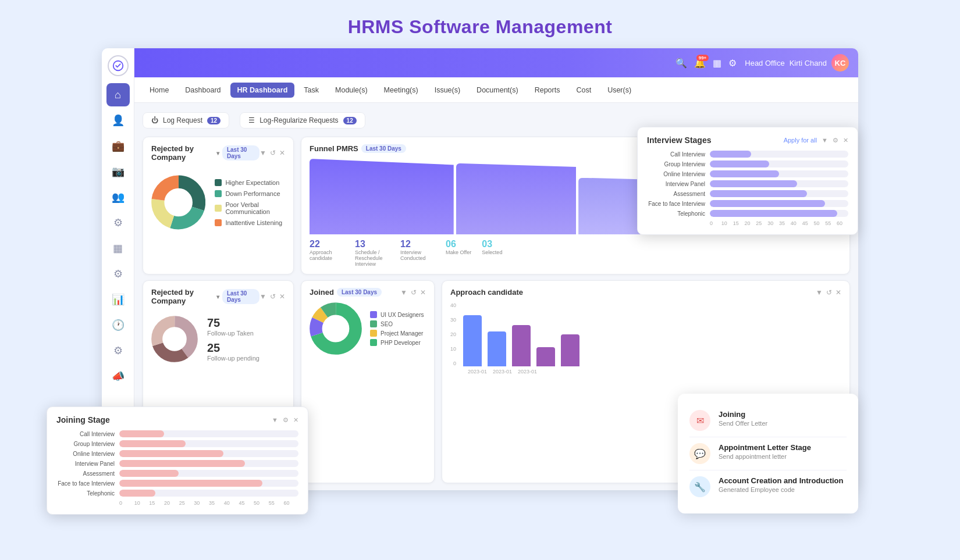 The image size is (960, 560). What do you see at coordinates (118, 376) in the screenshot?
I see `megaphone-icon: 📣` at bounding box center [118, 376].